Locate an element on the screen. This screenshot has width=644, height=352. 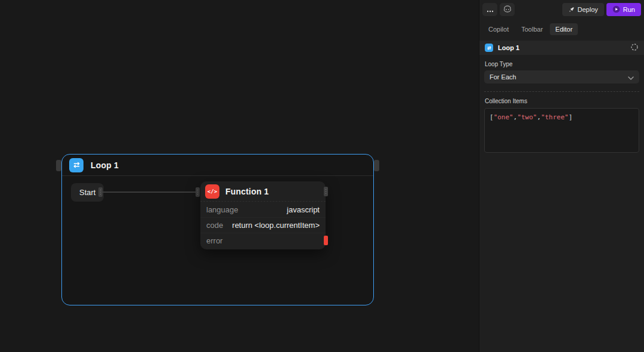
more-options-button is located at coordinates (490, 10).